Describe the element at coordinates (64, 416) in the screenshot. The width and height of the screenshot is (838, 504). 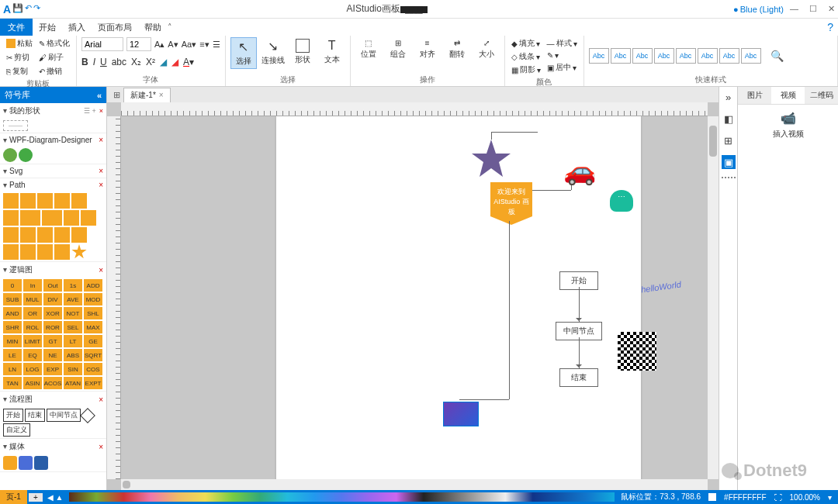
I see `flow-template: 中间节点` at that location.